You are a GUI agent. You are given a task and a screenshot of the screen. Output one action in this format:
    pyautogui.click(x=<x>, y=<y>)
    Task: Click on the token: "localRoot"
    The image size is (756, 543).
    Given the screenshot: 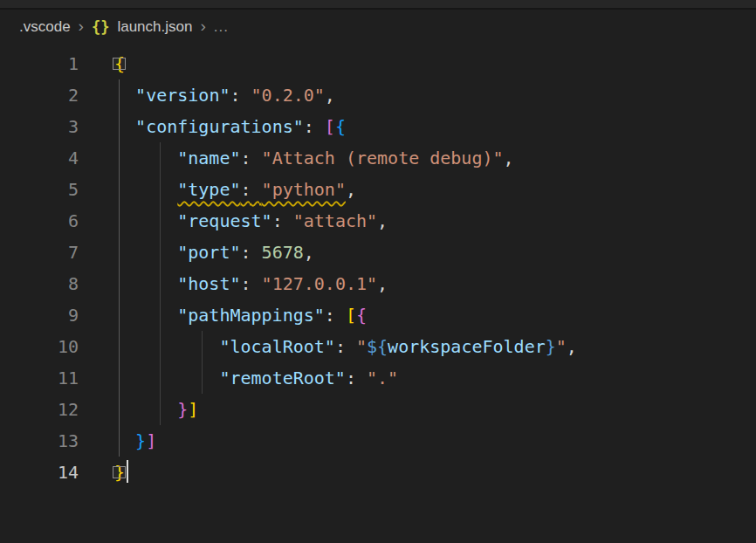 What is the action you would take?
    pyautogui.click(x=277, y=347)
    